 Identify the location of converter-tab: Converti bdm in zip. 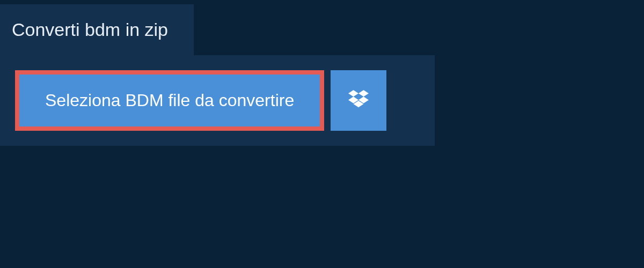
(97, 30).